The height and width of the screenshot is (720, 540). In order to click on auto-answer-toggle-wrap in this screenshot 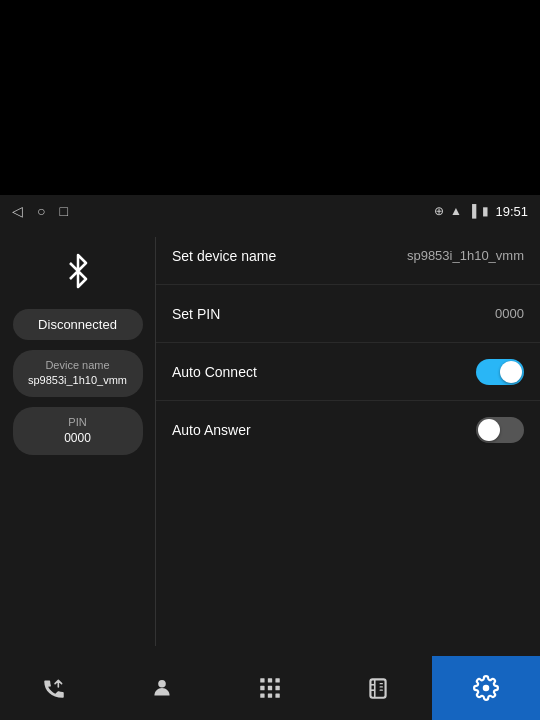, I will do `click(500, 430)`.